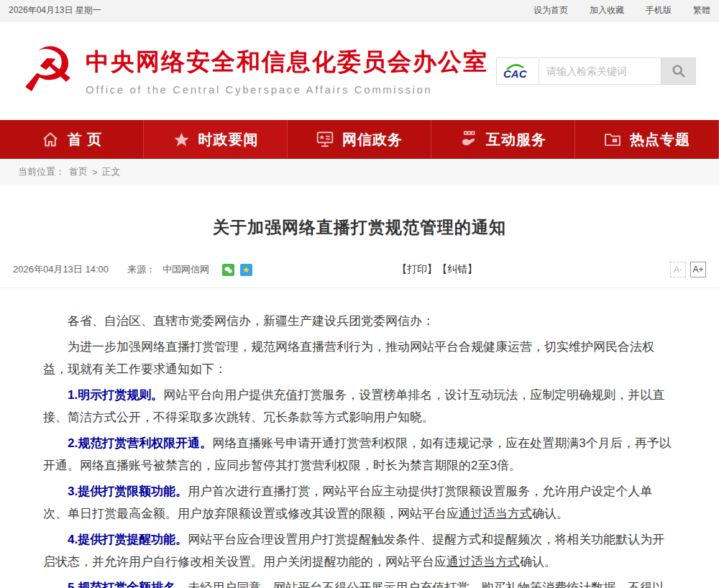 Image resolution: width=719 pixels, height=588 pixels. What do you see at coordinates (42, 172) in the screenshot?
I see `breadcrumb-label: 当前位置：` at bounding box center [42, 172].